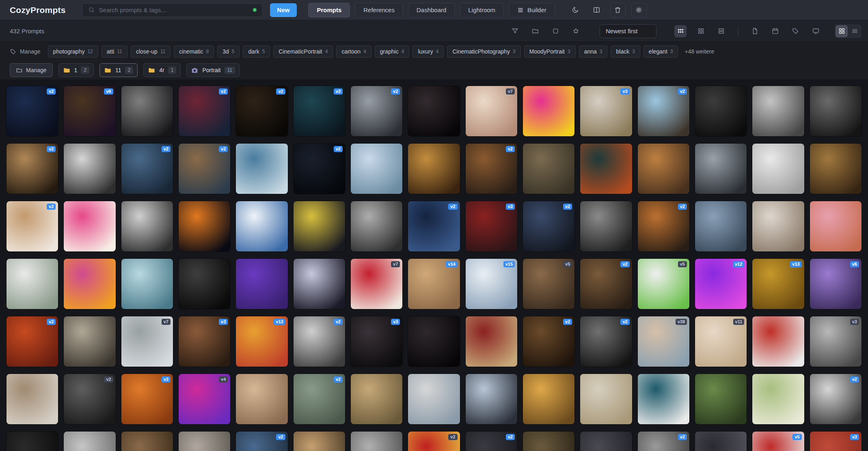 This screenshot has height=451, width=868. I want to click on funnel-button, so click(515, 31).